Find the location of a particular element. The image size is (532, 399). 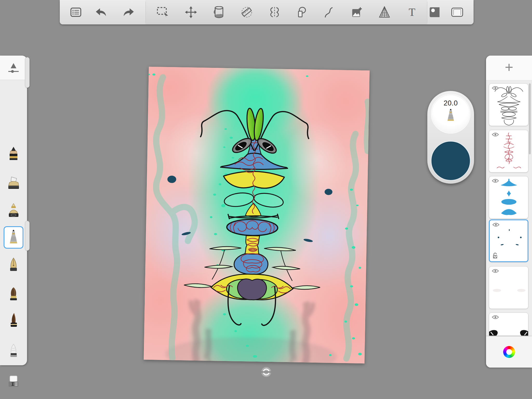

chisel-marker-icon is located at coordinates (14, 183).